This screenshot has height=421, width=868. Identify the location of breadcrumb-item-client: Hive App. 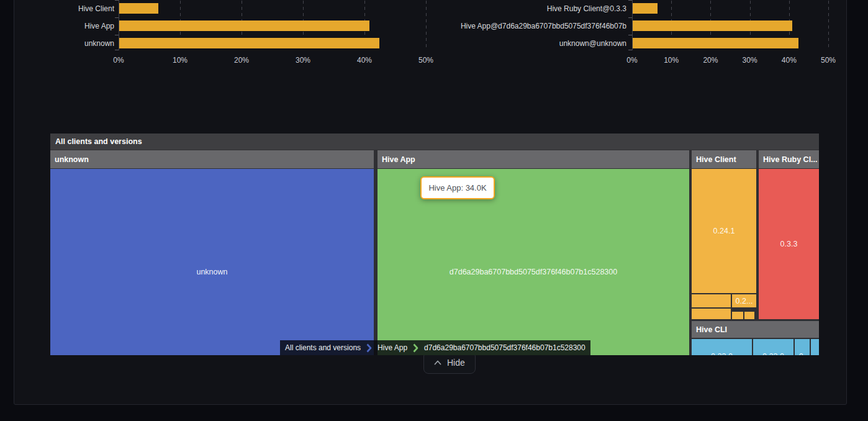
(392, 348).